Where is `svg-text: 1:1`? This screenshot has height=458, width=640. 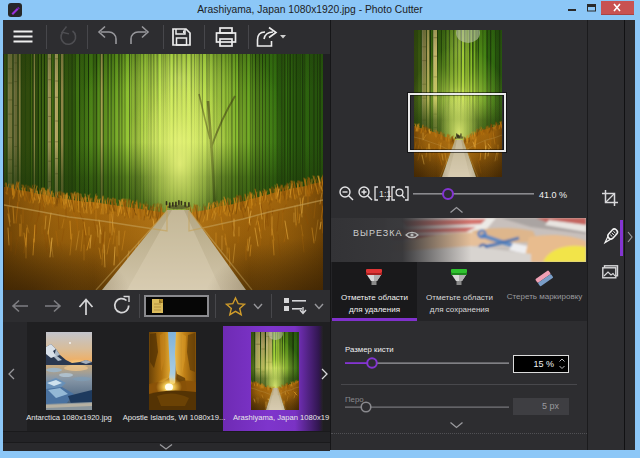
svg-text: 1:1 is located at coordinates (386, 194).